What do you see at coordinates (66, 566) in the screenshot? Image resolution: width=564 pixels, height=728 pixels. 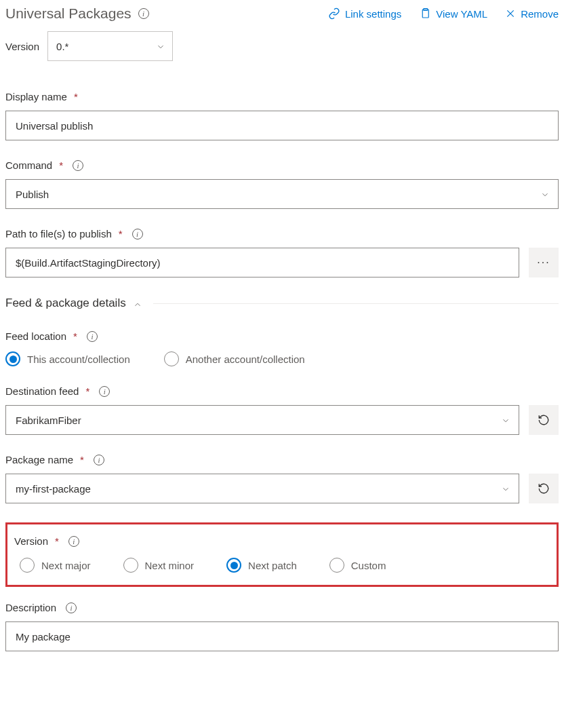 I see `version-major-label: Next major` at bounding box center [66, 566].